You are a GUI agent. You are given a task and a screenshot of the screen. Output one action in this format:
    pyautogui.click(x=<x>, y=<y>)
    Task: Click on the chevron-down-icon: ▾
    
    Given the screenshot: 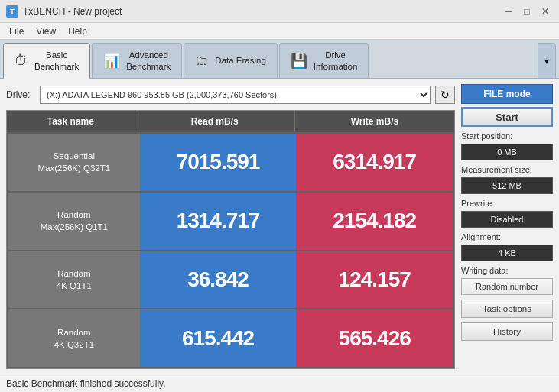 What is the action you would take?
    pyautogui.click(x=547, y=61)
    